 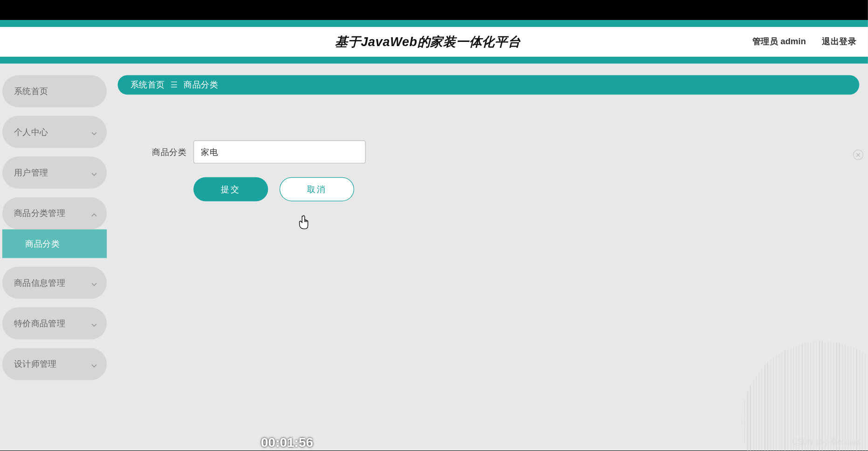 I want to click on admin-label: 管理员 admin, so click(x=779, y=42).